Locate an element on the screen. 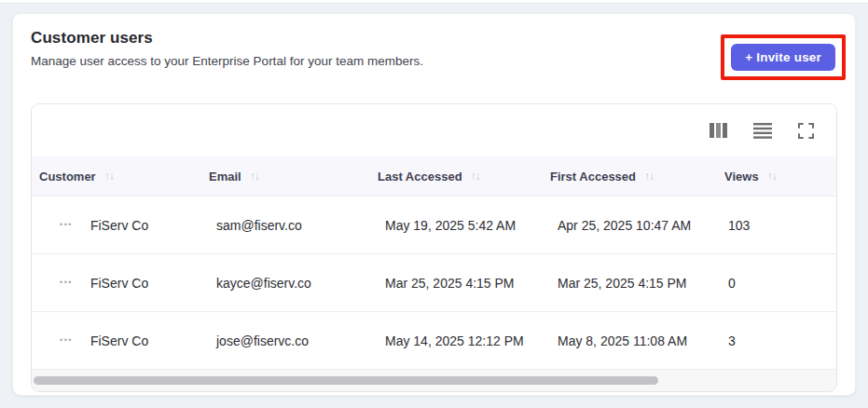 The image size is (868, 408). cell-last-accessed: May 19, 2025 5:42 AM is located at coordinates (457, 225).